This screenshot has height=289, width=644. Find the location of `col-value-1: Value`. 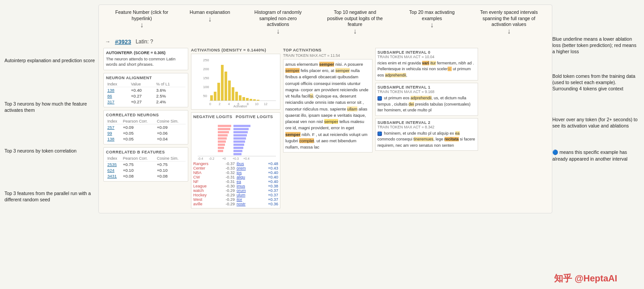

col-value-1: Value is located at coordinates (142, 84).